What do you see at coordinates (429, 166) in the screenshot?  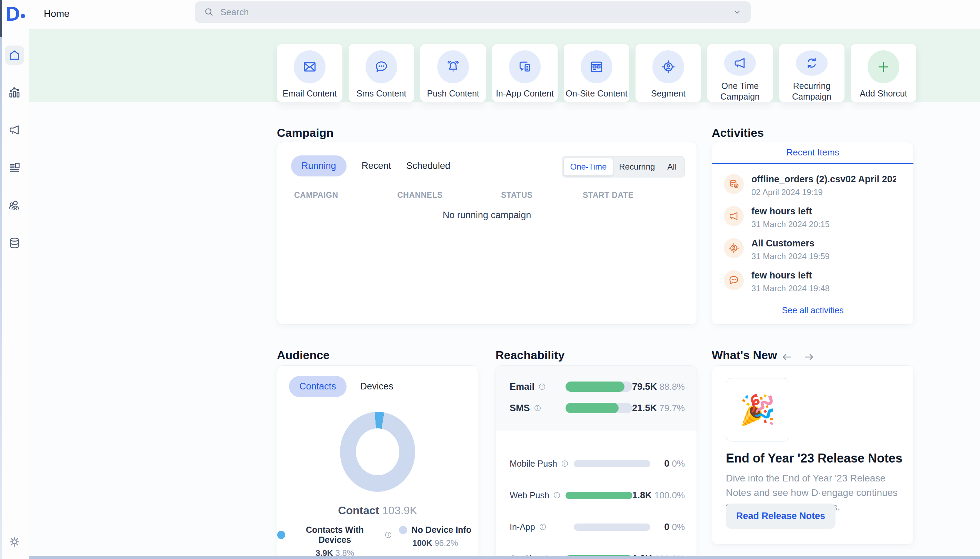 I see `tab-scheduled: Scheduled` at bounding box center [429, 166].